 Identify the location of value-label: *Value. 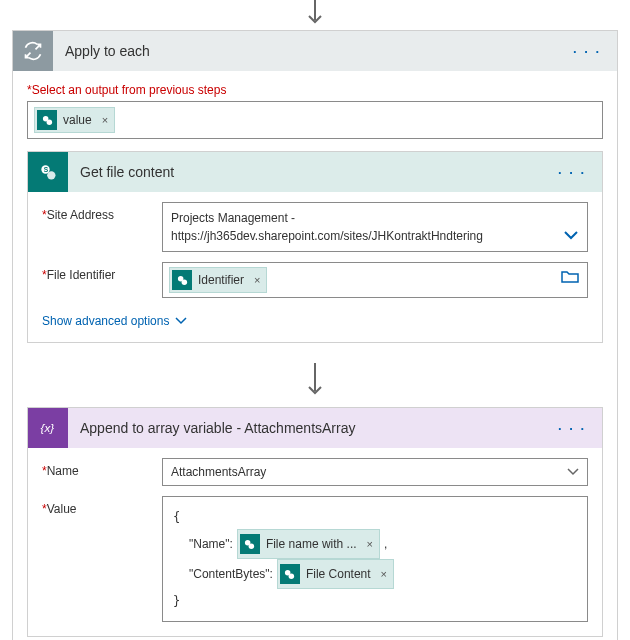
(102, 559).